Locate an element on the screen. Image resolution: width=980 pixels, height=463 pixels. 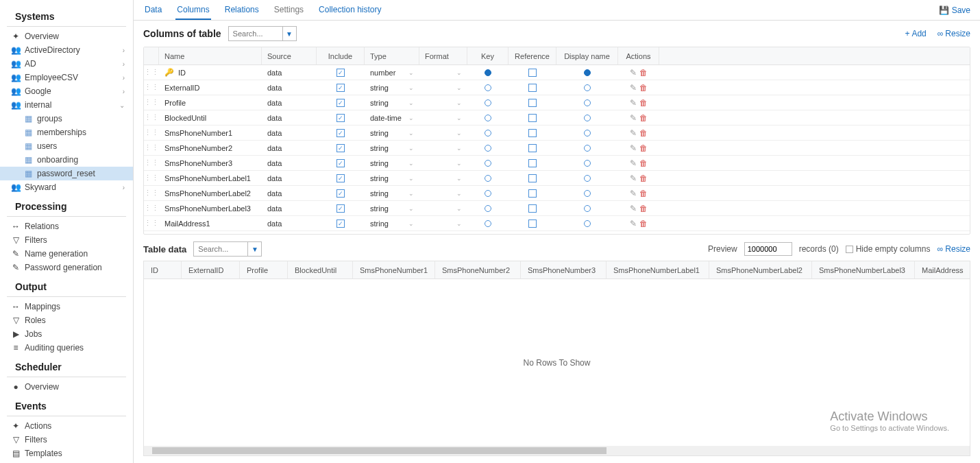
col-header-source: Source is located at coordinates (289, 56).